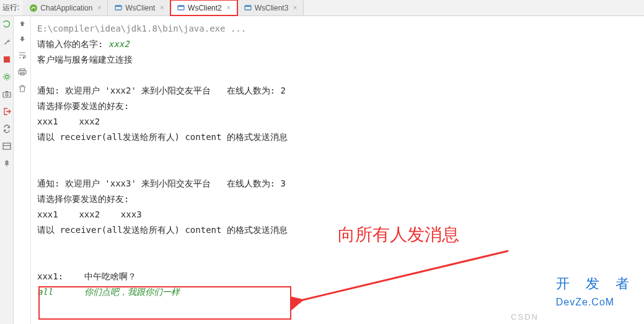 Image resolution: width=644 pixels, height=324 pixels. Describe the element at coordinates (22, 40) in the screenshot. I see `down-icon` at that location.